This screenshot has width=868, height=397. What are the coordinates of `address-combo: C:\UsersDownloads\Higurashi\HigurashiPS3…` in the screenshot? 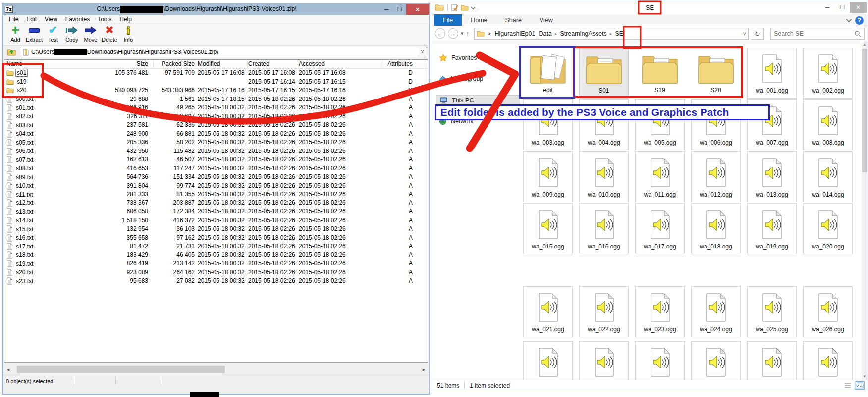 It's located at (223, 52).